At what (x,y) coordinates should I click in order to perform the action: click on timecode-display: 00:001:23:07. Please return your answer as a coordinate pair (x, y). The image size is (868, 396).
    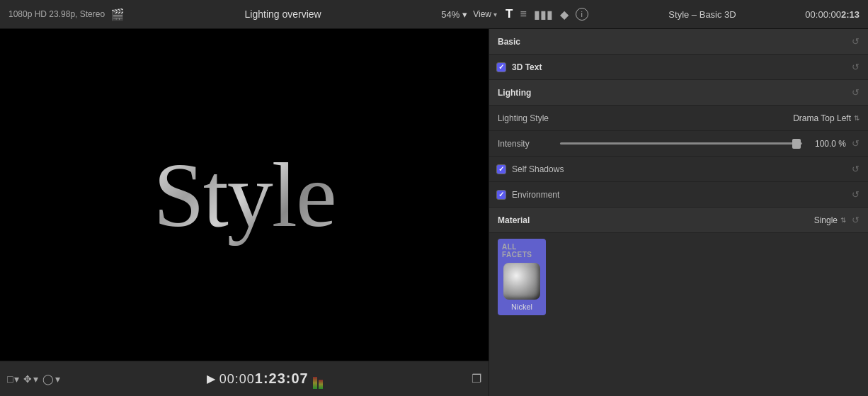
    Looking at the image, I should click on (264, 378).